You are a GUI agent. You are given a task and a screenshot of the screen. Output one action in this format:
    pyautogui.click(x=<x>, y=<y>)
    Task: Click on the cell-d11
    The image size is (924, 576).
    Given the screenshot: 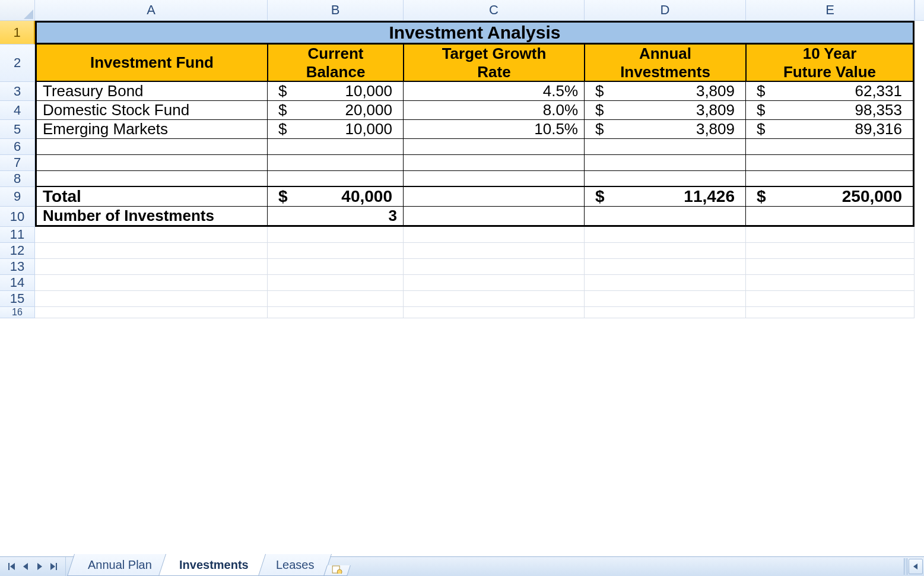 What is the action you would take?
    pyautogui.click(x=665, y=235)
    